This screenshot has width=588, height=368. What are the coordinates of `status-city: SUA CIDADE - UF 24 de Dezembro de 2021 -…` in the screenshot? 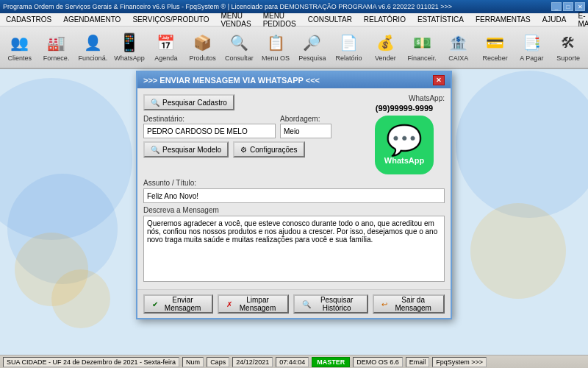 It's located at (91, 362).